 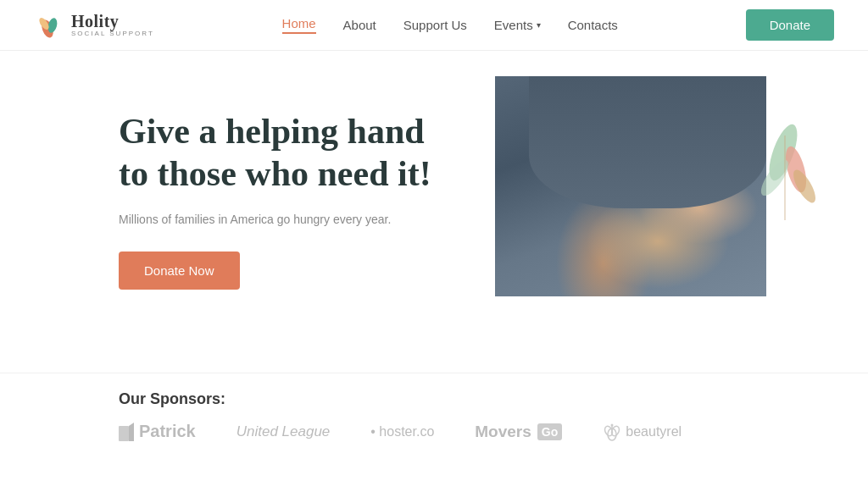 What do you see at coordinates (593, 25) in the screenshot?
I see `nav-contacts: Contacts` at bounding box center [593, 25].